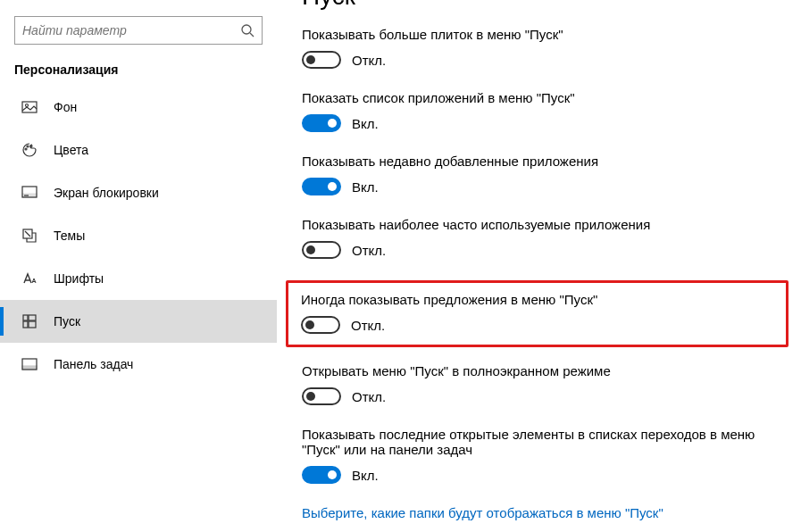  I want to click on setting-item: Показывать наиболее часто используемые п…, so click(541, 237).